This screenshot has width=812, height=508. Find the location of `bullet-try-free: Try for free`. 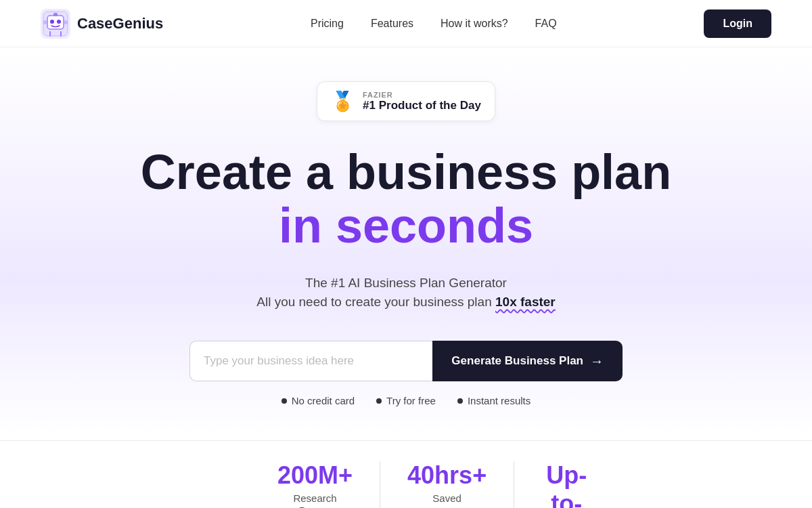

bullet-try-free: Try for free is located at coordinates (406, 401).